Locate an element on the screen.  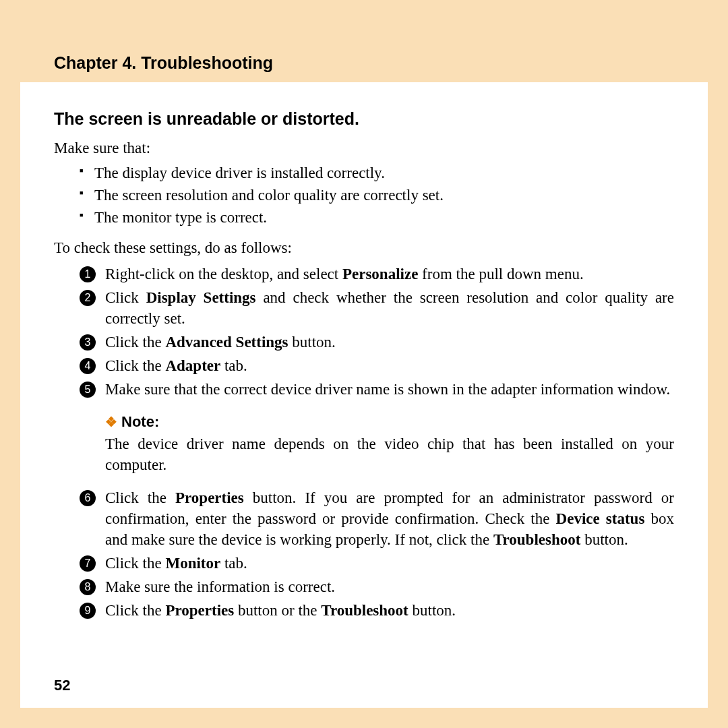
step-text: Click the Properties button or the Troub… is located at coordinates (280, 611).